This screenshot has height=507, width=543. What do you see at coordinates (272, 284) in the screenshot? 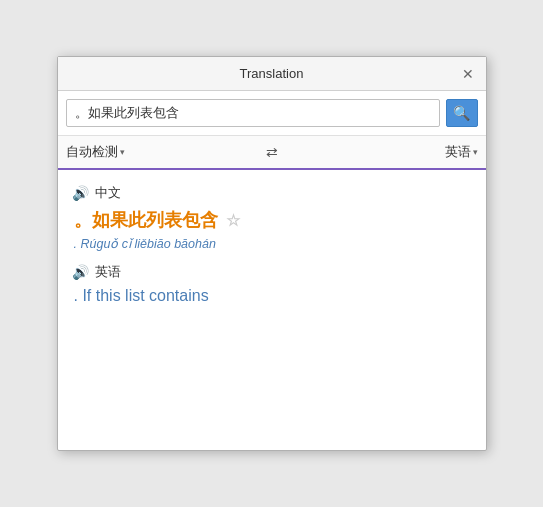
I see `english-section: 🔊 英语 . If this list contains` at bounding box center [272, 284].